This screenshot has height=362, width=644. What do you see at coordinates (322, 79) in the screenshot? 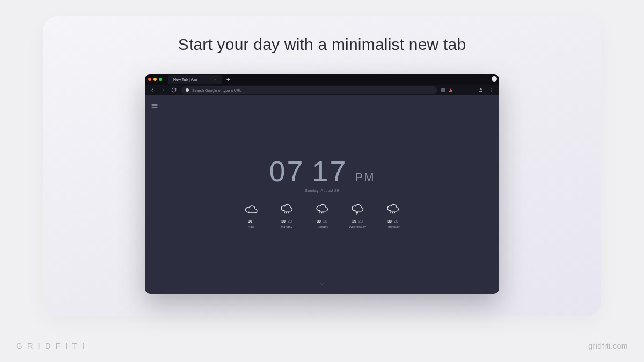
I see `tab-bar: New Tab | Axo × +` at bounding box center [322, 79].